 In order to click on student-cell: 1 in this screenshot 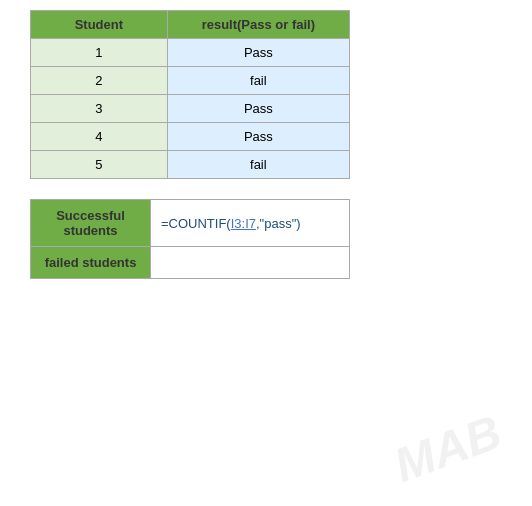, I will do `click(100, 53)`.